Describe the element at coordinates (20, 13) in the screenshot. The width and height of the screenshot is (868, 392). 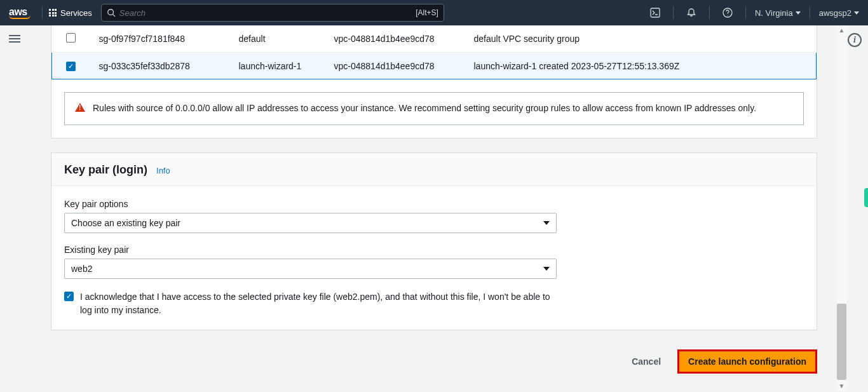
I see `aws-logo: aws` at that location.